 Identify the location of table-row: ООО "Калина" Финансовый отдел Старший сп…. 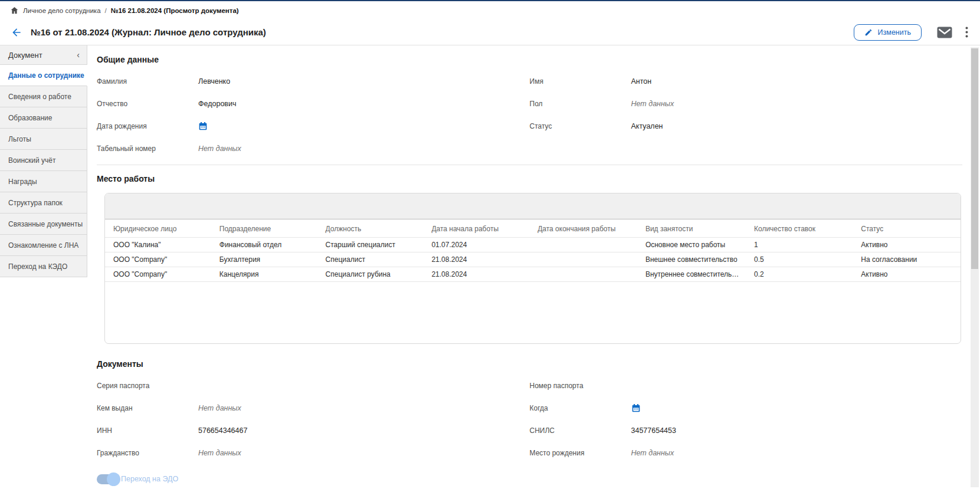
(533, 245).